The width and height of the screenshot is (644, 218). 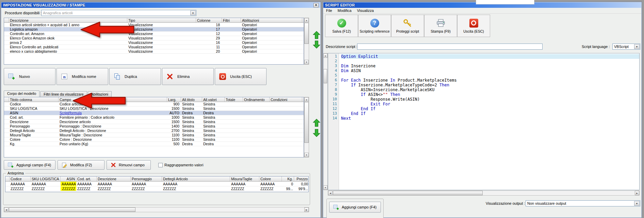 What do you see at coordinates (408, 26) in the screenshot?
I see `proteggi-script-button: Proteggi script` at bounding box center [408, 26].